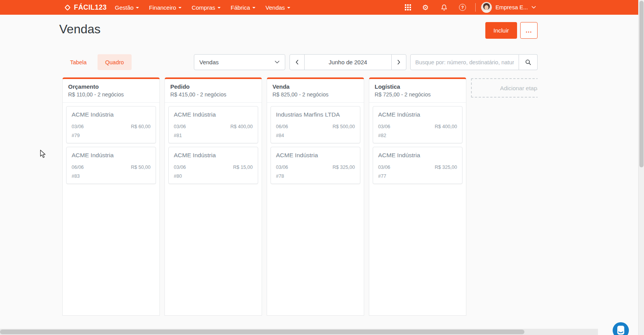  What do you see at coordinates (111, 94) in the screenshot?
I see `column-summary: R$ 110,00 - 2 negócios` at bounding box center [111, 94].